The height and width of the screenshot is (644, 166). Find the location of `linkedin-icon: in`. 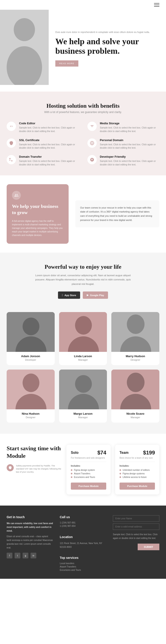

linkedin-icon: in is located at coordinates (34, 556).